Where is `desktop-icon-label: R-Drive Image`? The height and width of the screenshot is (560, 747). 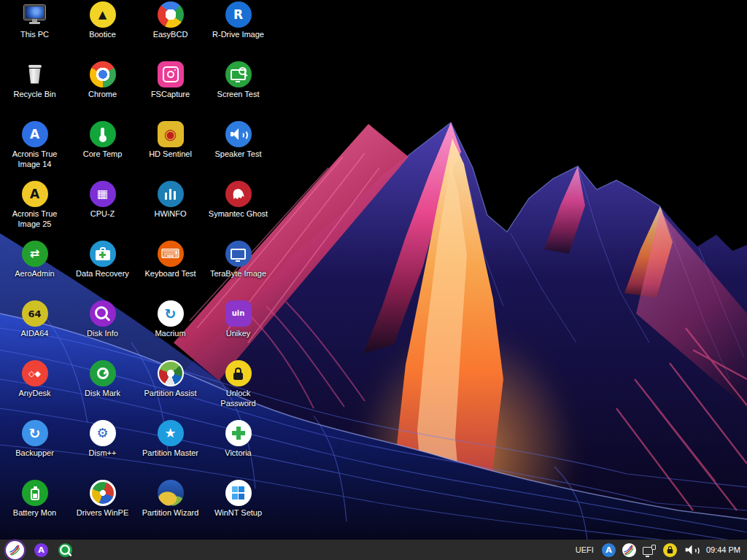
desktop-icon-label: R-Drive Image is located at coordinates (238, 35).